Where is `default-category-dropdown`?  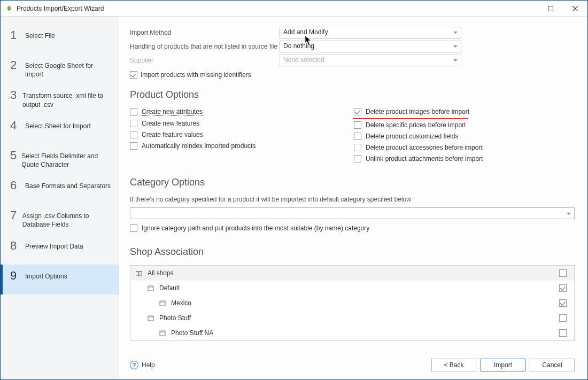 default-category-dropdown is located at coordinates (352, 213).